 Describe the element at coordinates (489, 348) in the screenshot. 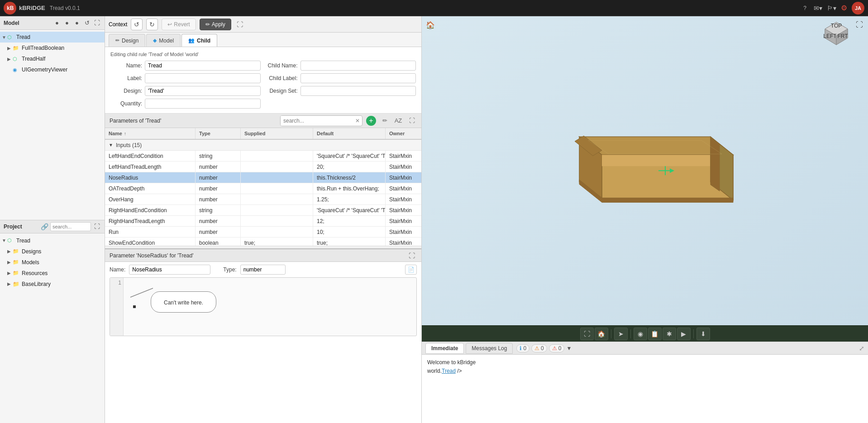

I see `tab-messages-log: Messages Log` at that location.